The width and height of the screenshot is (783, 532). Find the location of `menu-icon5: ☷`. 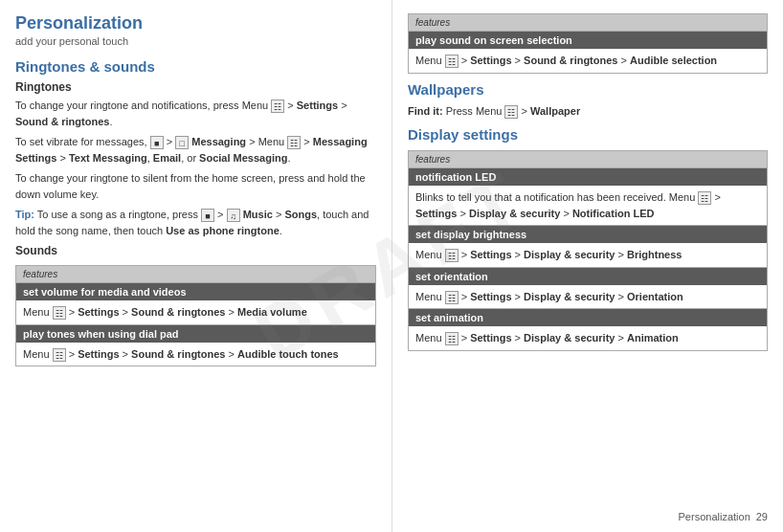

menu-icon5: ☷ is located at coordinates (452, 61).